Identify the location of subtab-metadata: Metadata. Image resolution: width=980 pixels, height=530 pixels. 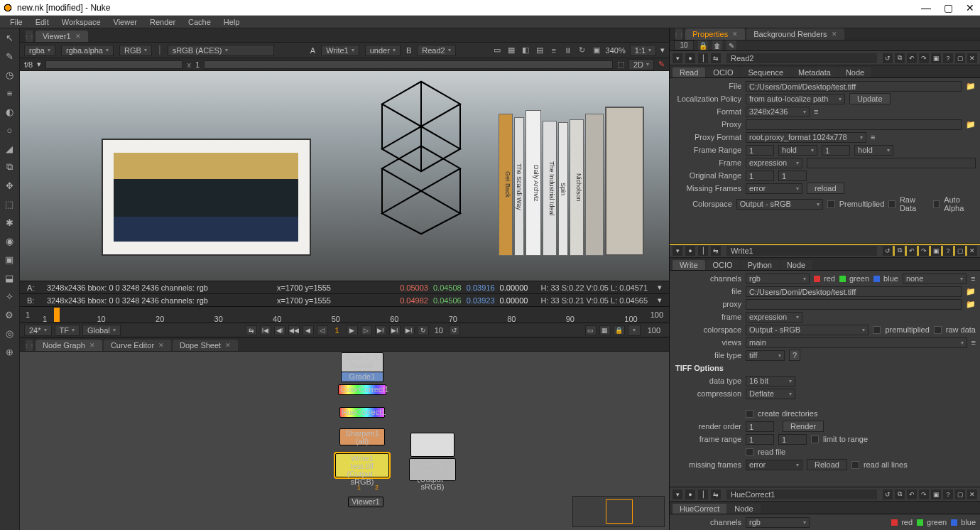
(815, 72).